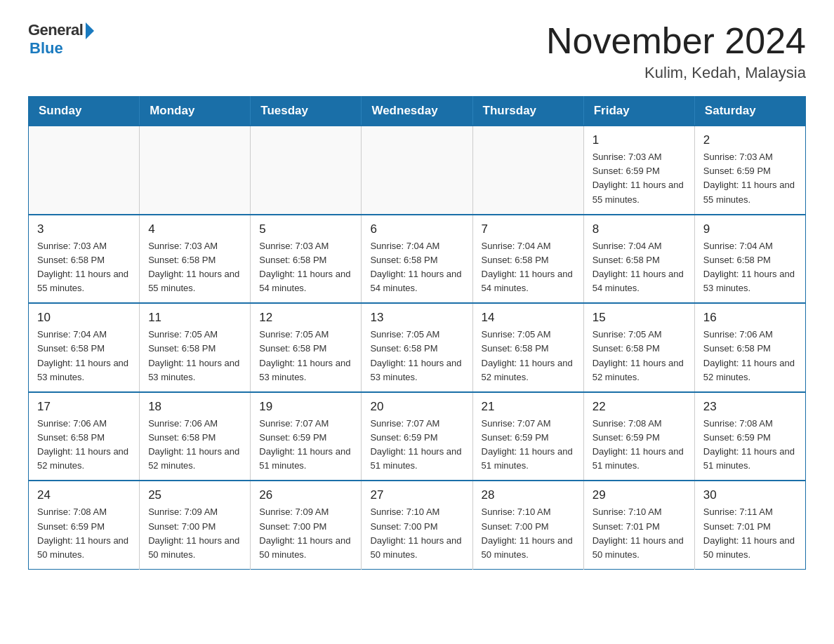  Describe the element at coordinates (417, 525) in the screenshot. I see `calendar-week-row: 24Sunrise: 7:08 AM Sunset: 6:59 PM Dayli…` at that location.